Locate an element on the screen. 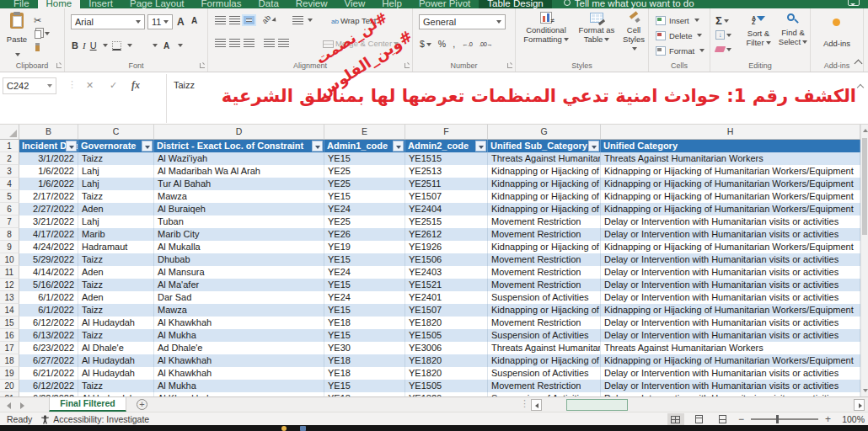 This screenshot has height=431, width=868. enter-icon: ✓ is located at coordinates (113, 86).